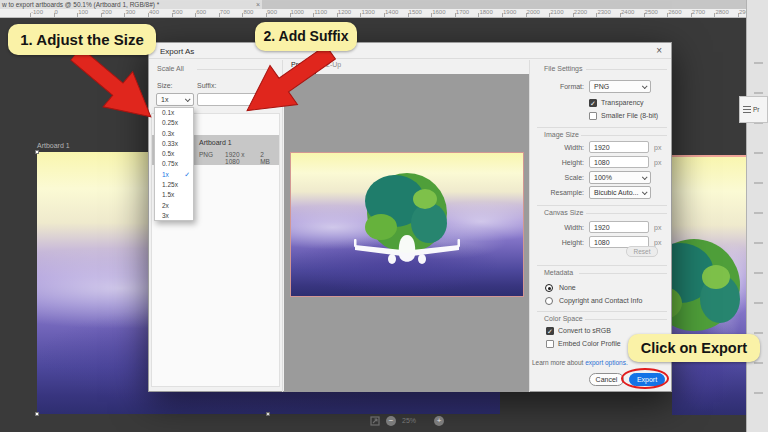 The width and height of the screenshot is (768, 432). I want to click on cancel-button: Cancel, so click(606, 380).